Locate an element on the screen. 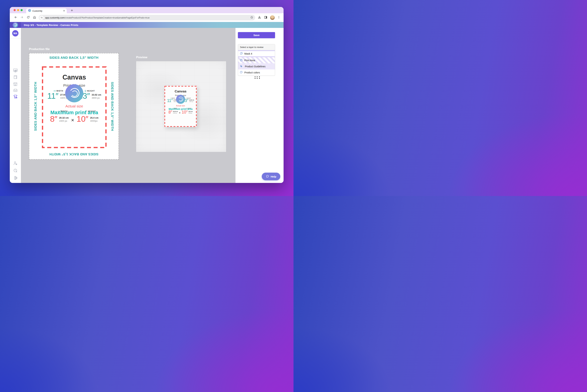  logout-icon is located at coordinates (15, 178).